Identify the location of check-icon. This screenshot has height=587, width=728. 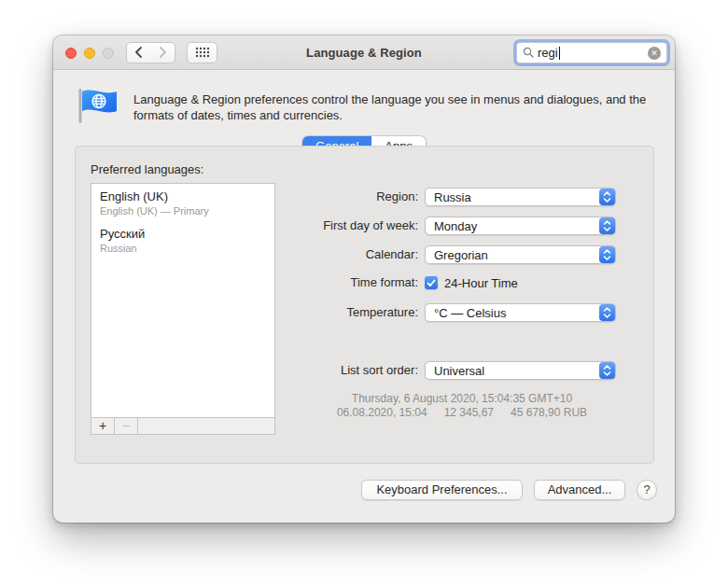
(431, 284).